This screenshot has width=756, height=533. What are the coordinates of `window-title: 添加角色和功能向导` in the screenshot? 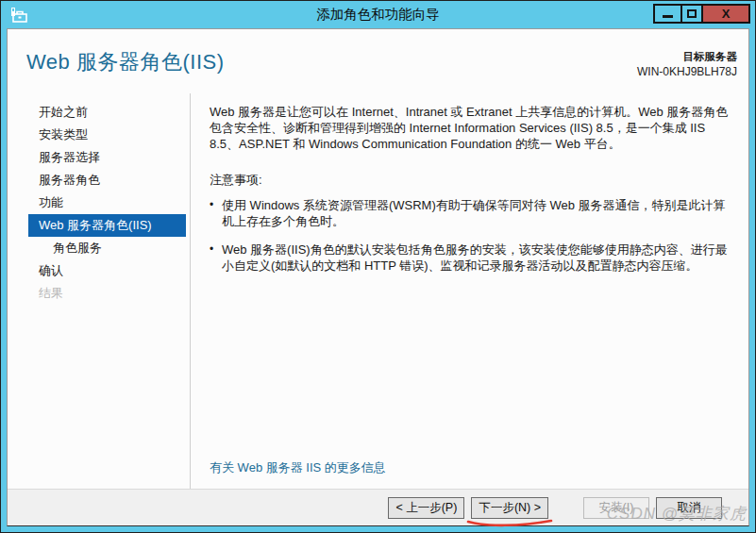 It's located at (378, 15).